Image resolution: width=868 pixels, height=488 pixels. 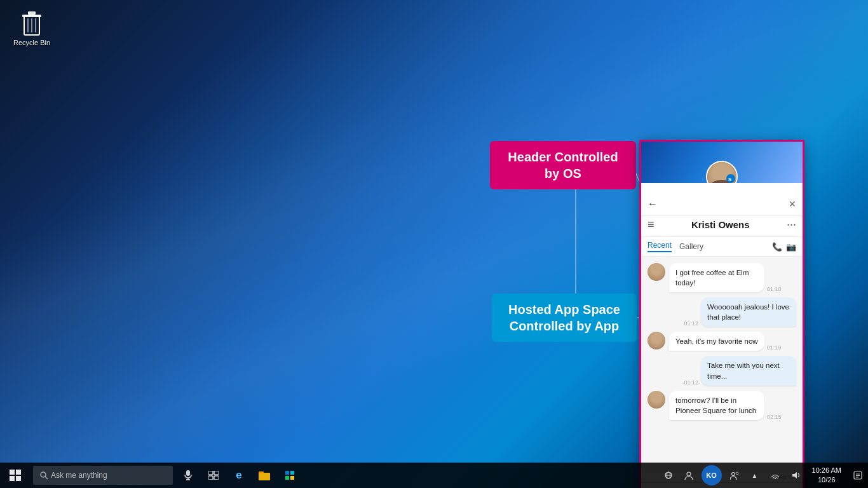 What do you see at coordinates (722, 247) in the screenshot?
I see `chat-tabs: Recent Gallery 📞 📷` at bounding box center [722, 247].